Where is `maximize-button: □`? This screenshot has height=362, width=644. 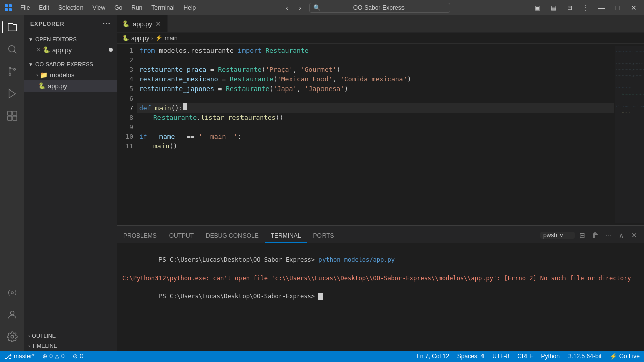
maximize-button: □ is located at coordinates (618, 8).